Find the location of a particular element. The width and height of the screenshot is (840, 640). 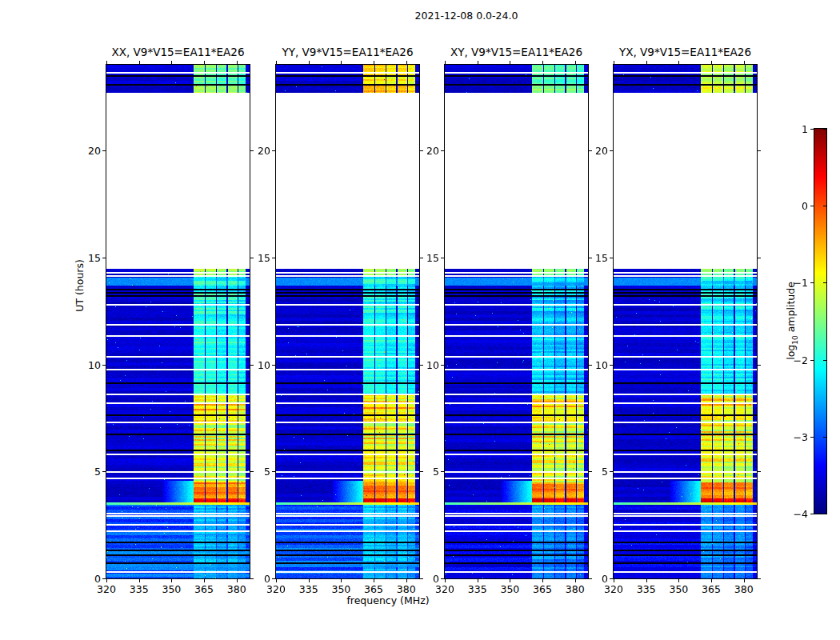

colorbar-tick-label: 1 is located at coordinates (794, 130).